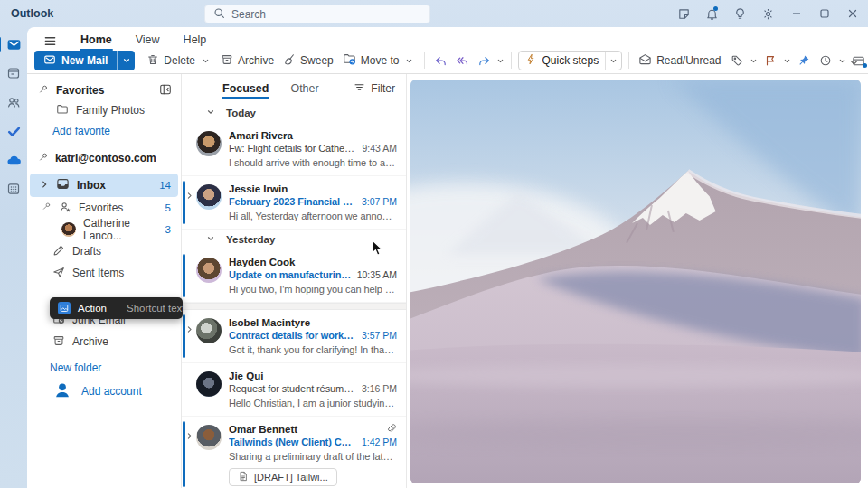 Image resolution: width=868 pixels, height=488 pixels. What do you see at coordinates (59, 251) in the screenshot?
I see `pencil-icon` at bounding box center [59, 251].